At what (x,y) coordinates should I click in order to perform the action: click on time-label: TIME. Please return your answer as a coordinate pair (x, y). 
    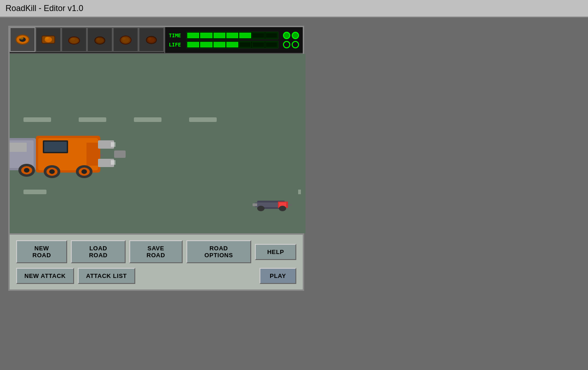
    Looking at the image, I should click on (176, 36).